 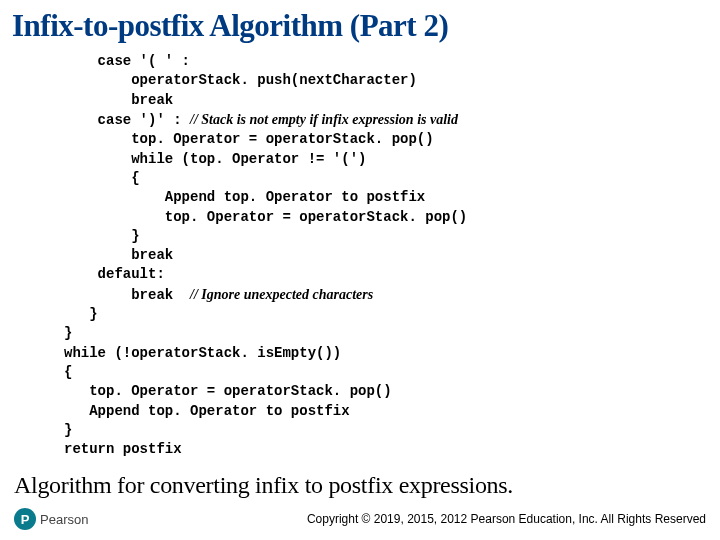 What do you see at coordinates (127, 61) in the screenshot?
I see `code-line: case '( ' :` at bounding box center [127, 61].